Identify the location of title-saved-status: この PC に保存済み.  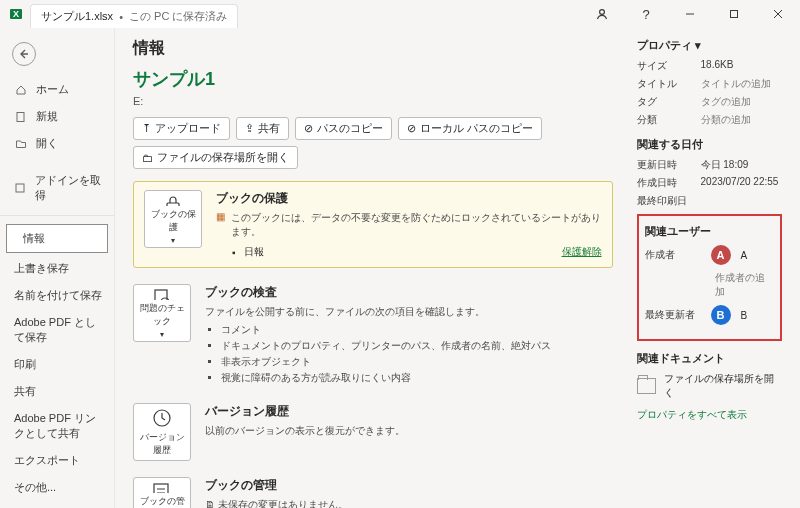
(178, 16).